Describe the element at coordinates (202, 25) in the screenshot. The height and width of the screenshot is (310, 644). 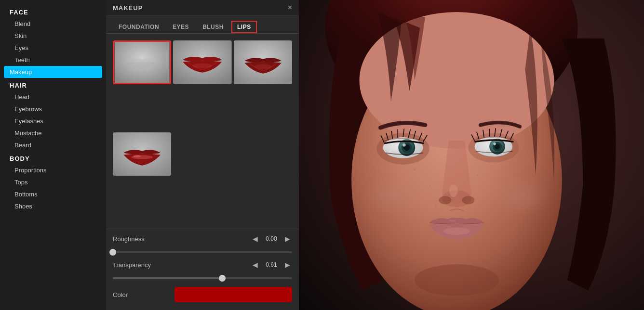
I see `tabs-bar: FOUNDATION EYES BLUSH LIPS` at that location.